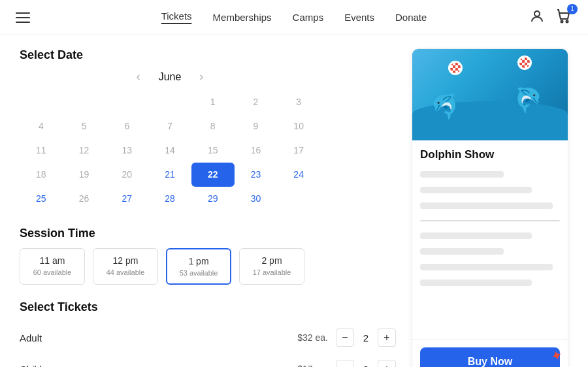  What do you see at coordinates (490, 95) in the screenshot?
I see `dolphin-scene: 🐬 🐬` at bounding box center [490, 95].